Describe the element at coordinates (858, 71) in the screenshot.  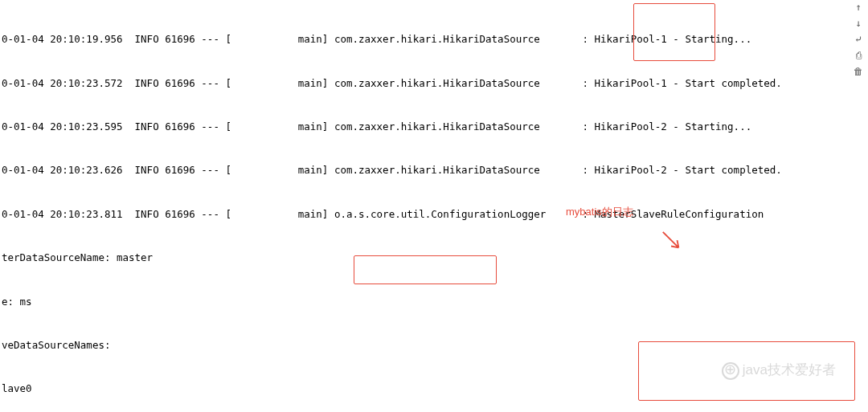
I see `trash-icon: 🗑` at that location.